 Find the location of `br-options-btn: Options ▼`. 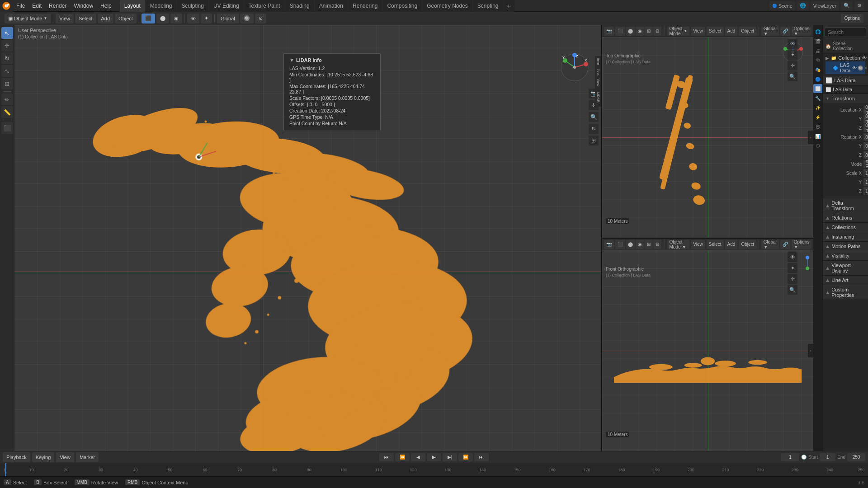

br-options-btn: Options ▼ is located at coordinates (802, 244).